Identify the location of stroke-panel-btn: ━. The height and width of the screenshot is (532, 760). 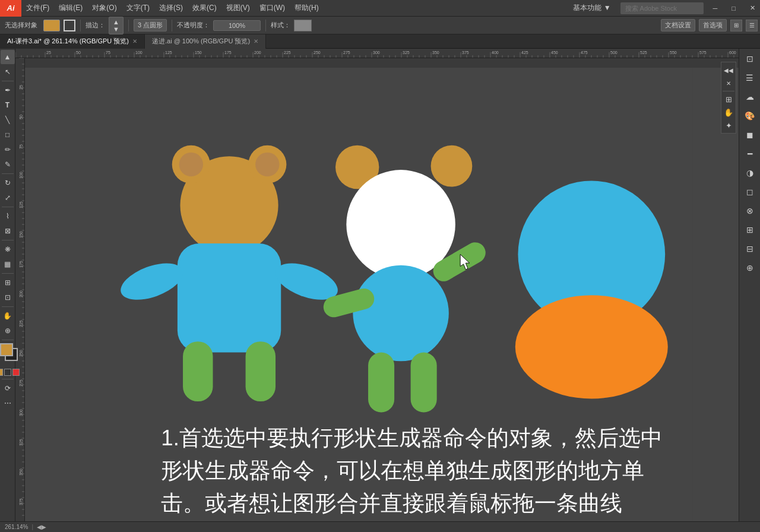
(750, 154).